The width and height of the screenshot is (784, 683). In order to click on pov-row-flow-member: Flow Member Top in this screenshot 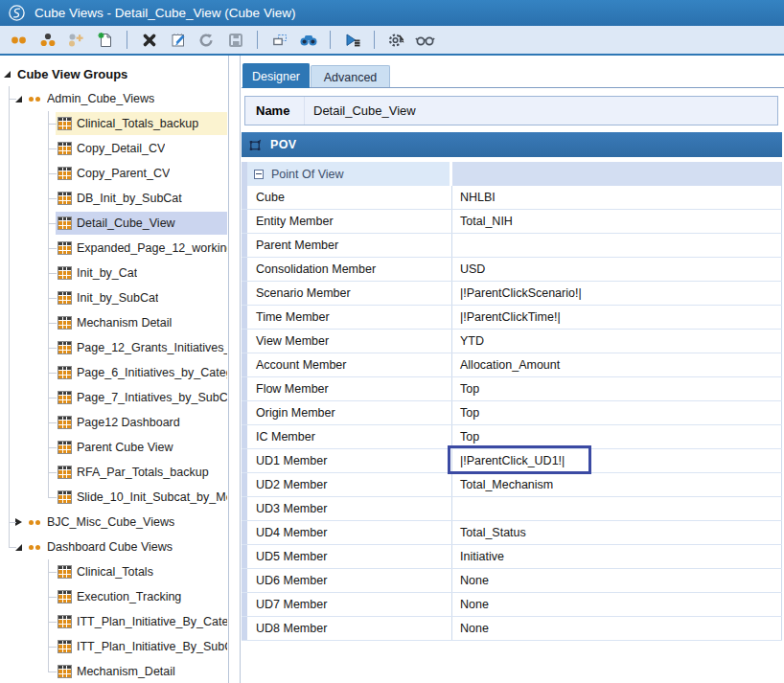, I will do `click(512, 389)`.